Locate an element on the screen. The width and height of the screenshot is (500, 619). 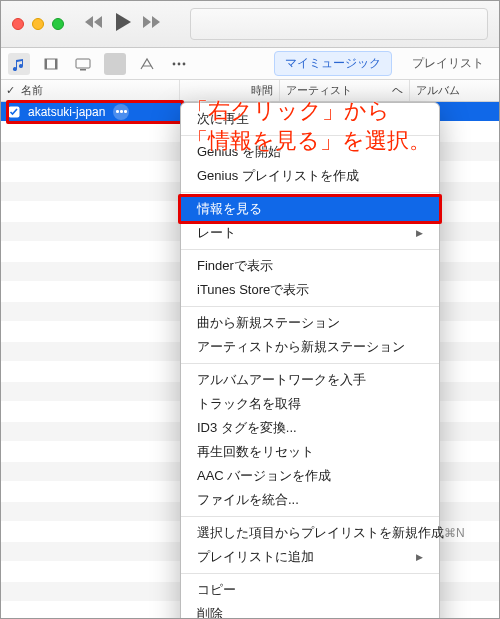
menu-play-next: 次に再生 is located at coordinates (310, 119).